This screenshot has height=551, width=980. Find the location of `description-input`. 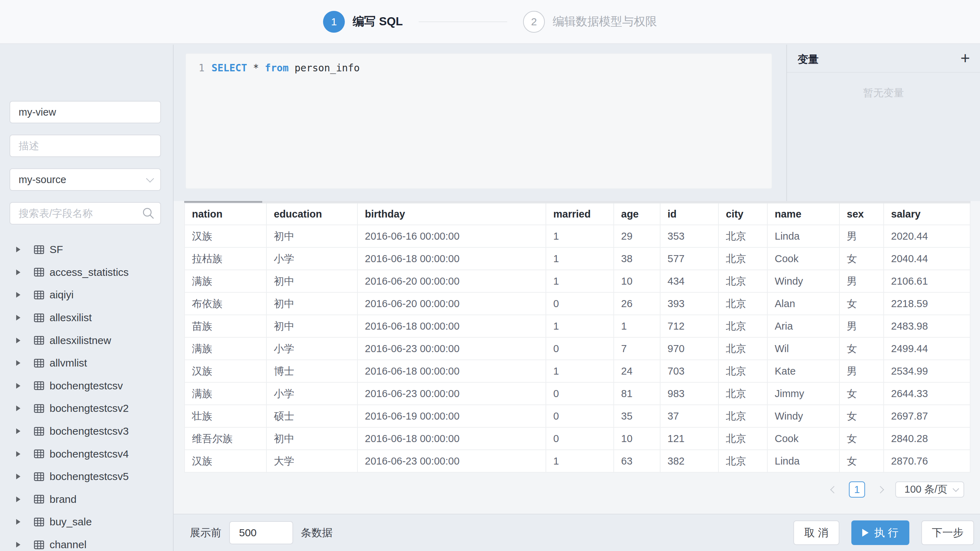

description-input is located at coordinates (85, 146).